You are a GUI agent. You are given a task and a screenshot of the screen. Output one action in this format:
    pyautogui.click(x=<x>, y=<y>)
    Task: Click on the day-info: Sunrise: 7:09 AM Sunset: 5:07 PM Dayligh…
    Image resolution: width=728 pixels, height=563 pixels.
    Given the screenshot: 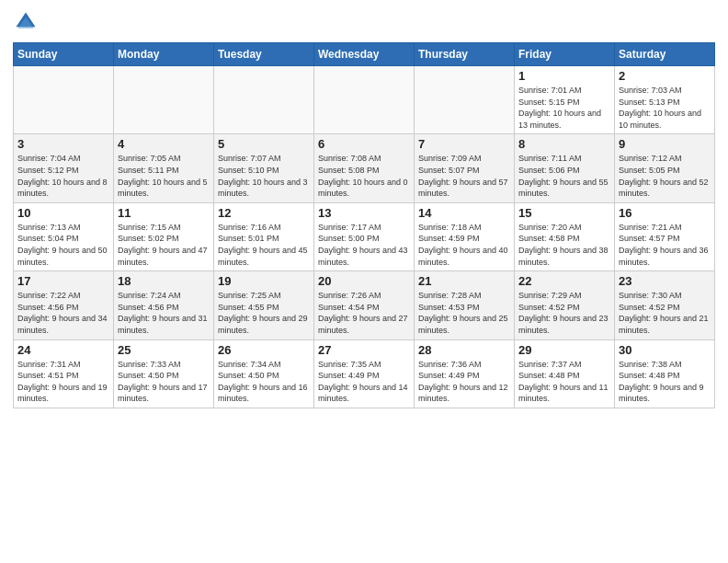 What is the action you would take?
    pyautogui.click(x=464, y=176)
    